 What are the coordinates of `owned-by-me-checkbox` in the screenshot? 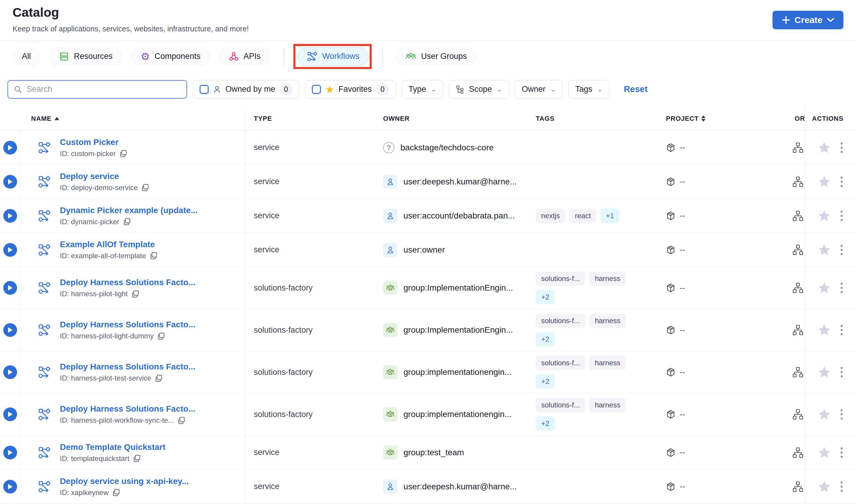 It's located at (204, 89).